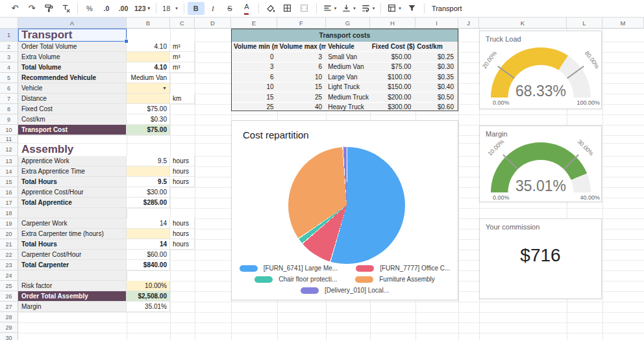  What do you see at coordinates (73, 286) in the screenshot?
I see `cell-label-row-25: Risk factor` at bounding box center [73, 286].